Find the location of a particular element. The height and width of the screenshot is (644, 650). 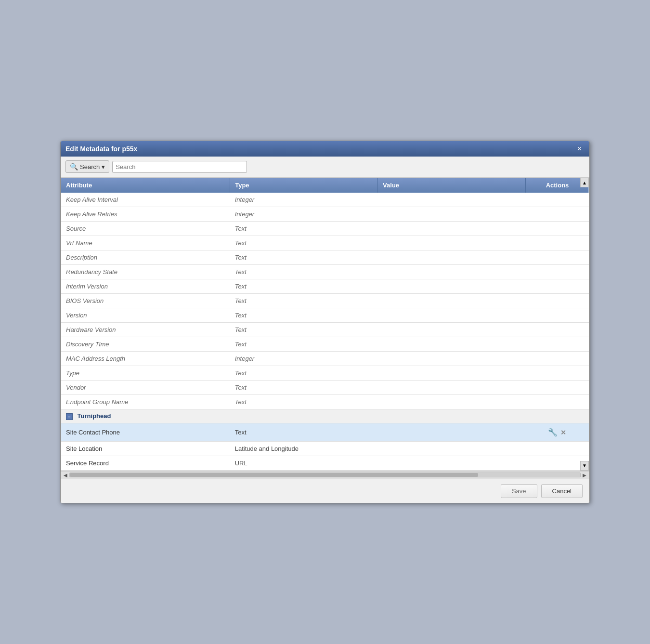

cell-attribute: Vrf Name is located at coordinates (145, 243).